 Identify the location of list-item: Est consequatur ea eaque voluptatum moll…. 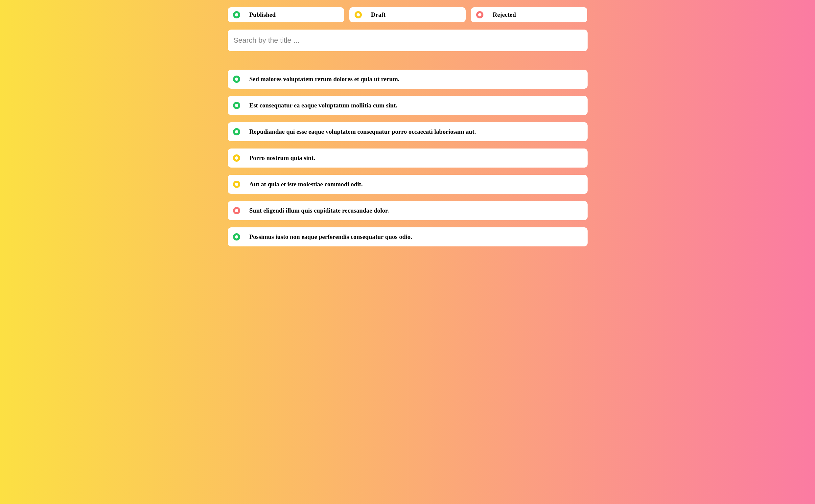
(408, 105).